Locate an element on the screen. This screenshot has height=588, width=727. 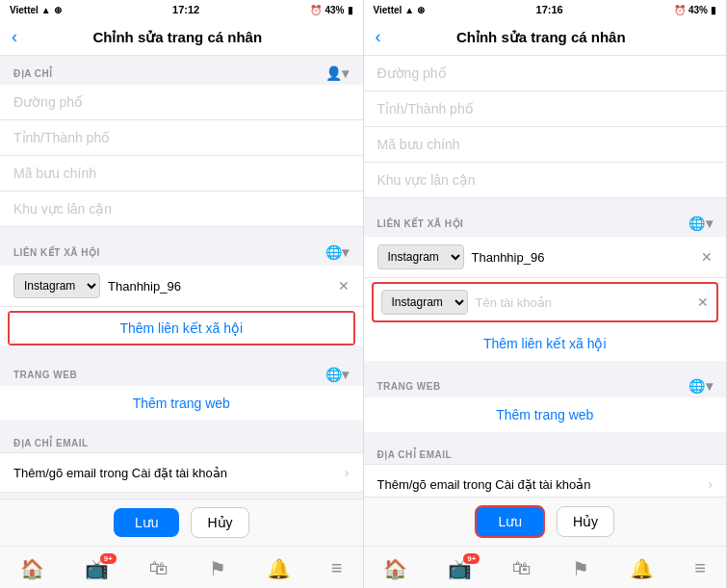
right-add-web-button: Thêm trang web is located at coordinates (545, 415).